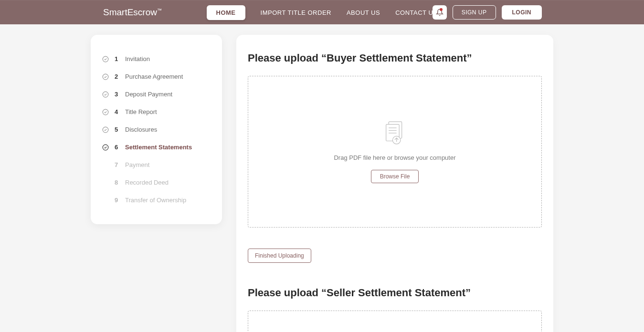 The image size is (644, 332). I want to click on step-number: 1, so click(117, 59).